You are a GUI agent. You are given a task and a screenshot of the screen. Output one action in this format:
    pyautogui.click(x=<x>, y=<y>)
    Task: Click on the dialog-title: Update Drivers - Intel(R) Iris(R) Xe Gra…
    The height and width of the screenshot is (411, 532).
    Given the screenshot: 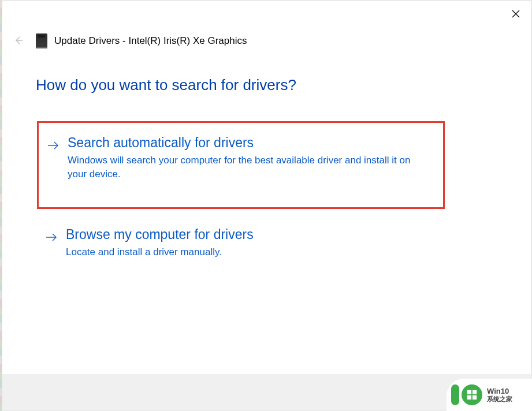 What is the action you would take?
    pyautogui.click(x=150, y=41)
    